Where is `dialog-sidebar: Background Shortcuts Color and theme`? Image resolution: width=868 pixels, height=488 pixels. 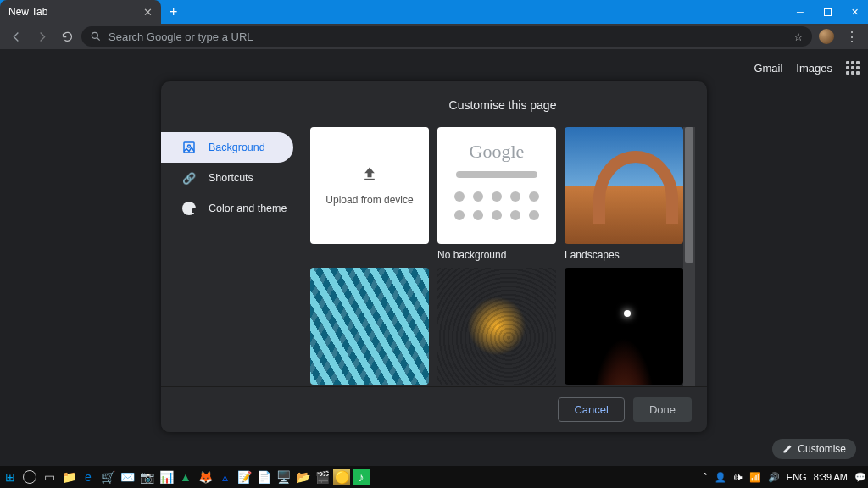 dialog-sidebar: Background Shortcuts Color and theme is located at coordinates (236, 234).